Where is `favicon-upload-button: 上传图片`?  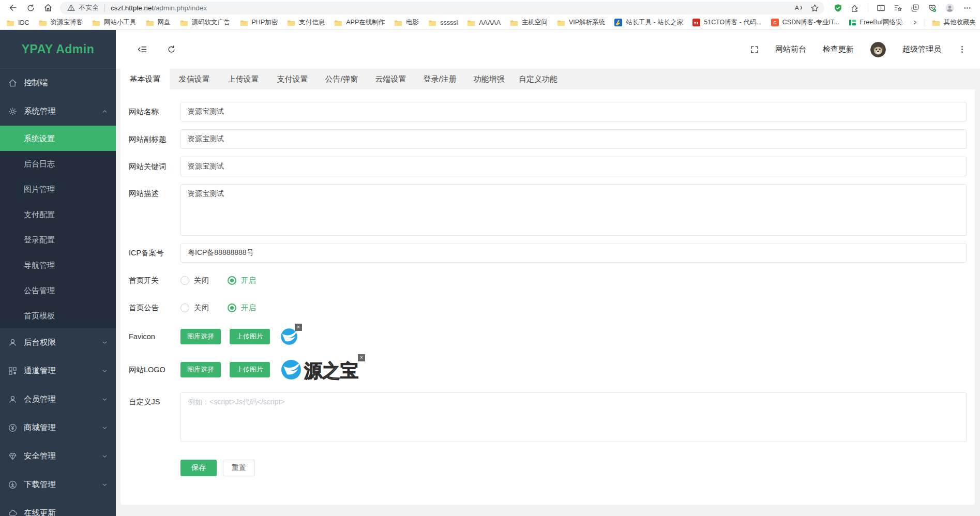
favicon-upload-button: 上传图片 is located at coordinates (250, 337).